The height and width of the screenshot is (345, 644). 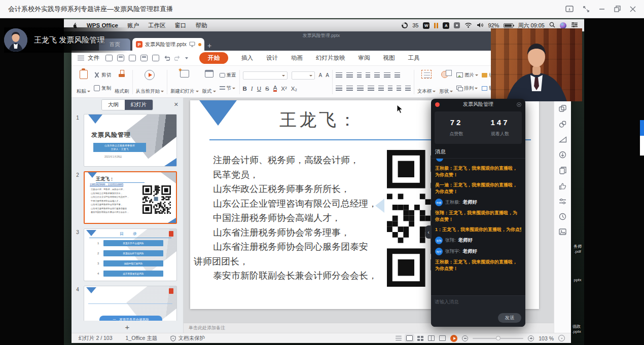 I want to click on notes-view-icon, so click(x=399, y=338).